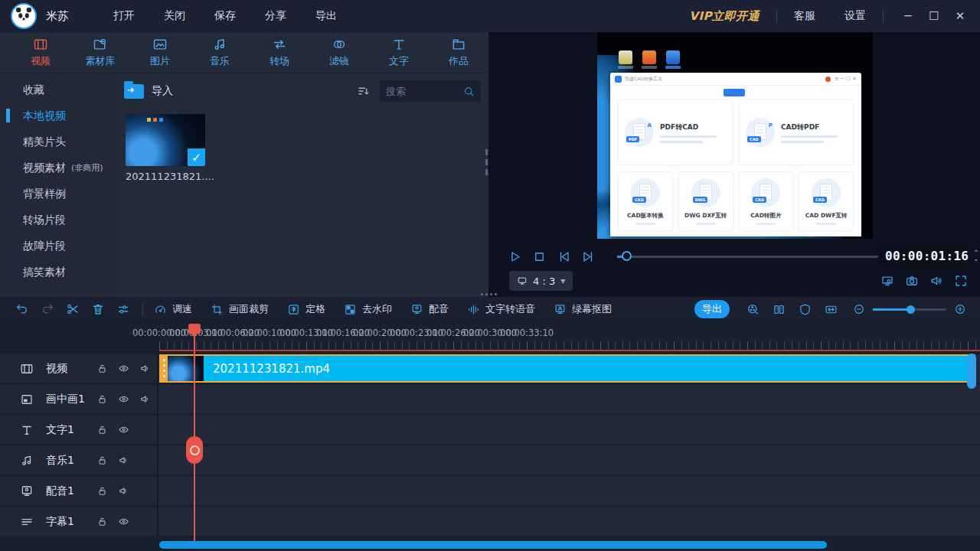 This screenshot has width=980, height=551. Describe the element at coordinates (47, 309) in the screenshot. I see `redo-icon` at that location.